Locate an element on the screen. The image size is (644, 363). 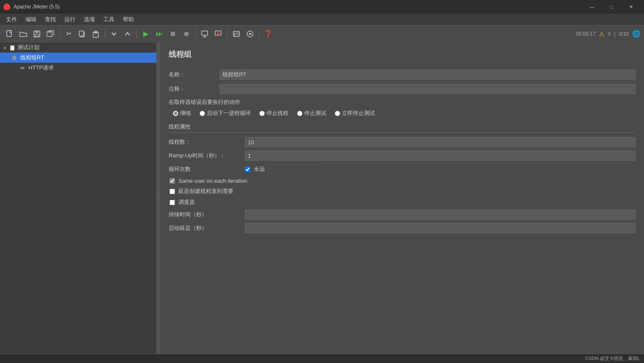
panel-resize-handle: ⋮ is located at coordinates (158, 198).